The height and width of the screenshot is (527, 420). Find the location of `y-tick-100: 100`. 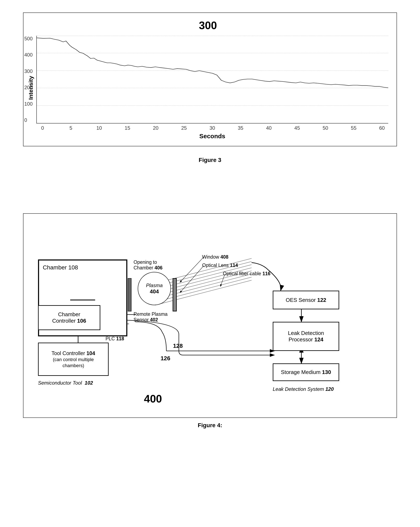

y-tick-100: 100 is located at coordinates (29, 104).